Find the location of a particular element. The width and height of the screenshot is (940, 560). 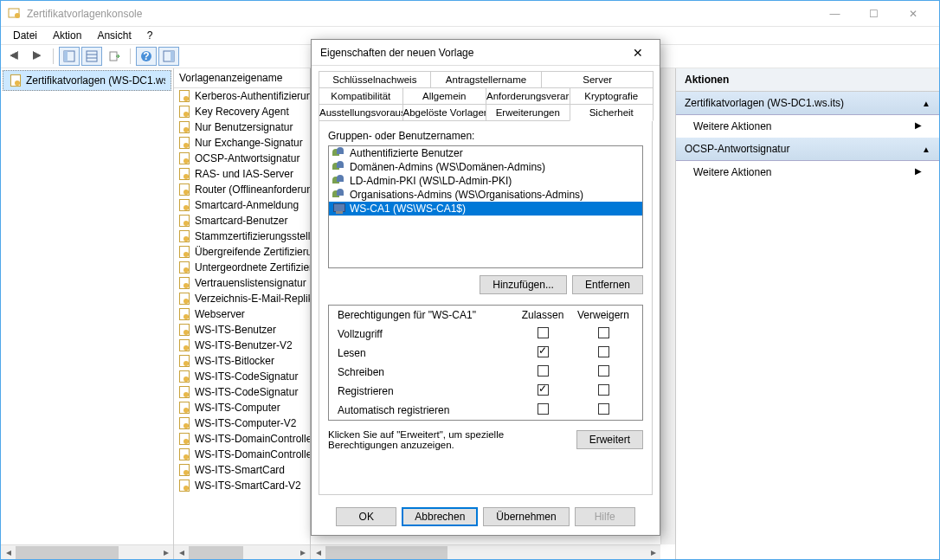

list-vscroll is located at coordinates (668, 306).